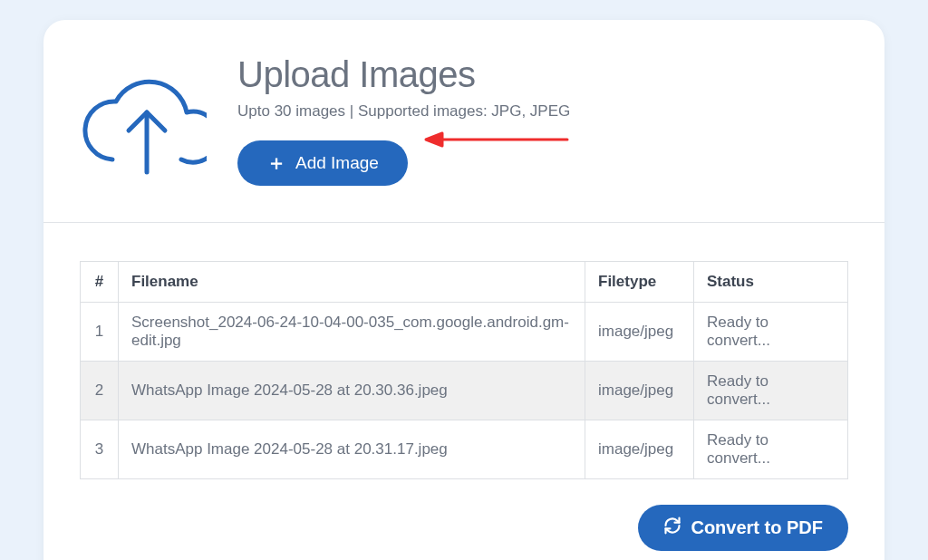 The image size is (928, 560). I want to click on col-header-filename: Filename, so click(352, 283).